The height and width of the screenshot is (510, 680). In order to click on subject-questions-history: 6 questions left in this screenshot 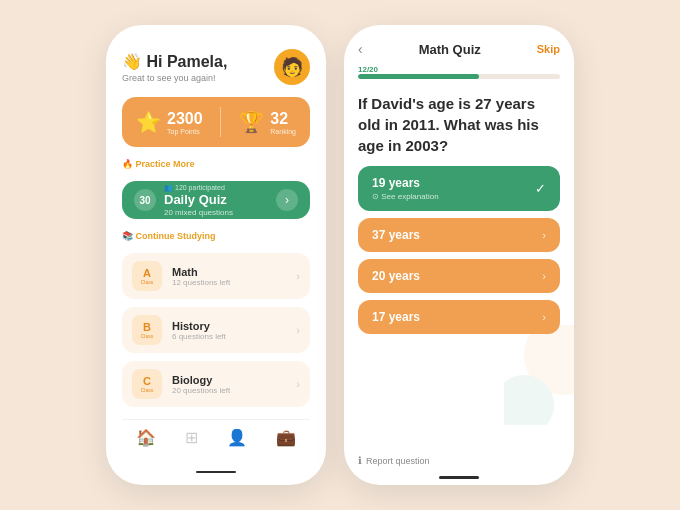, I will do `click(229, 336)`.